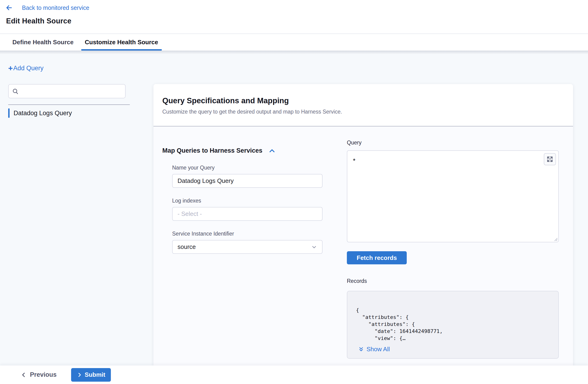 This screenshot has height=384, width=588. What do you see at coordinates (453, 325) in the screenshot?
I see `records-panel: { "attributes": { "attributes": { "date"…` at bounding box center [453, 325].